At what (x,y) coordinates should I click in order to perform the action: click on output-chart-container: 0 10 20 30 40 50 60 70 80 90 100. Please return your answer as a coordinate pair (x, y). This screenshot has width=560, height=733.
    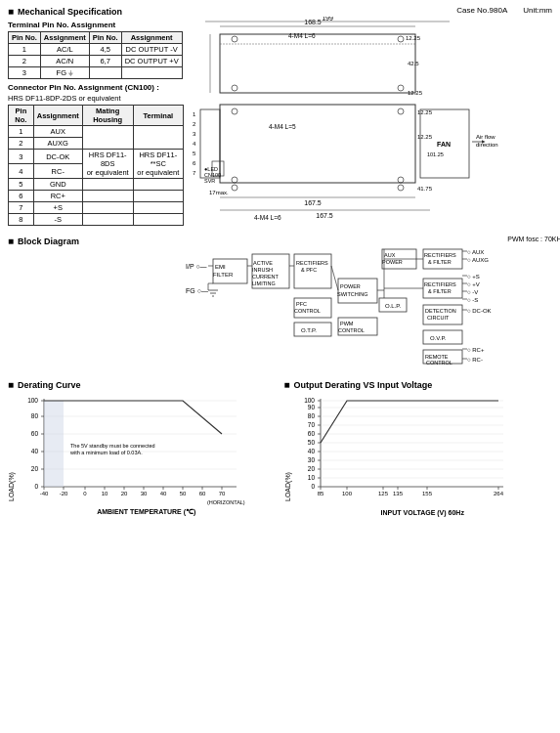
    Looking at the image, I should click on (423, 455).